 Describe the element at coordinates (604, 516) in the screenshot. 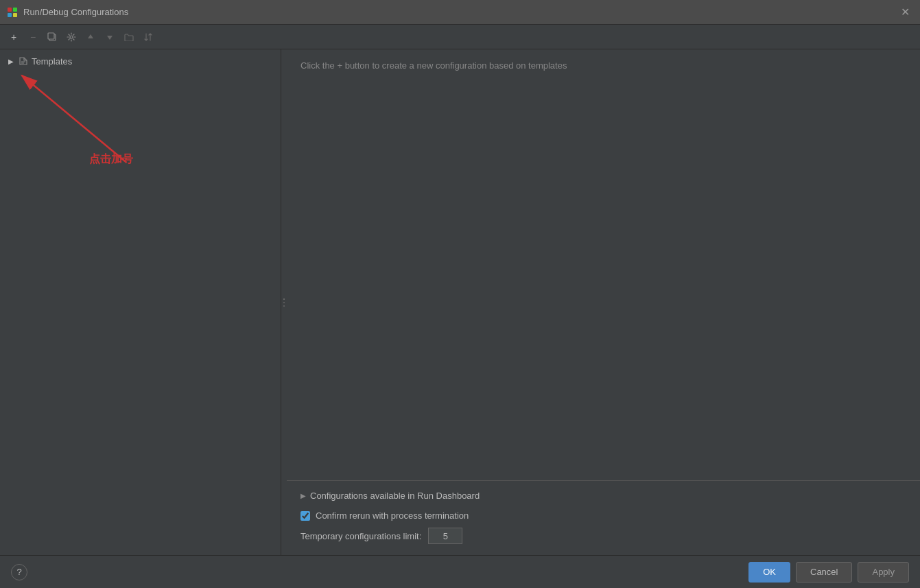

I see `confirm-rerun-row: Confirm rerun with process termination` at that location.